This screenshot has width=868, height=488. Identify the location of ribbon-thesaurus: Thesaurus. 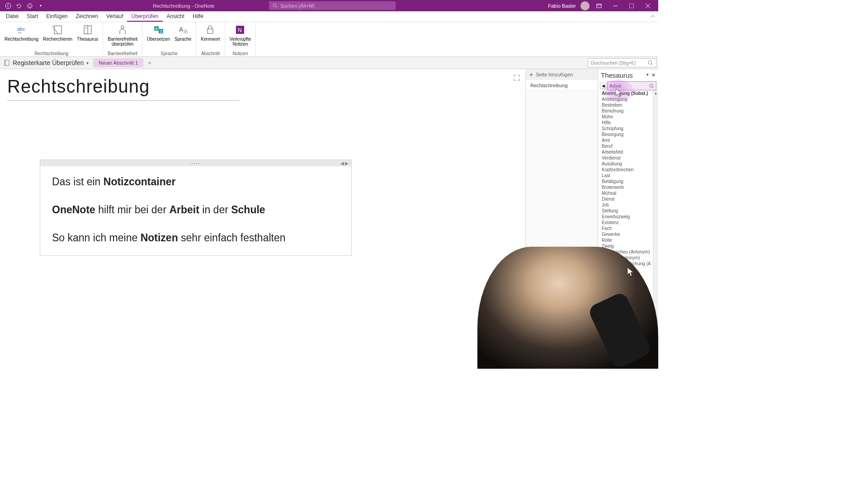
(88, 37).